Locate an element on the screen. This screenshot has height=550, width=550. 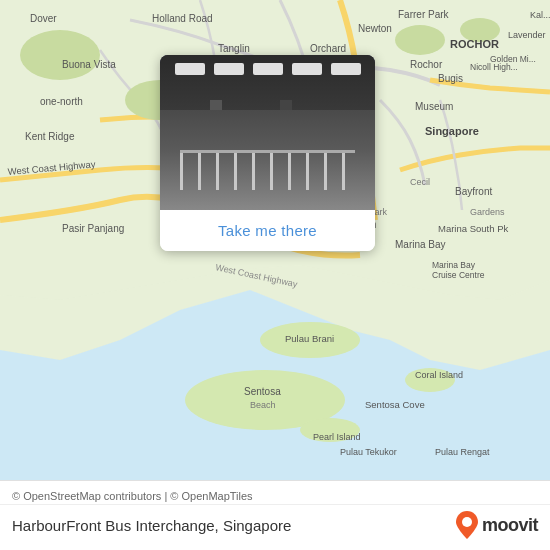
svg-text: Gardens is located at coordinates (488, 212).